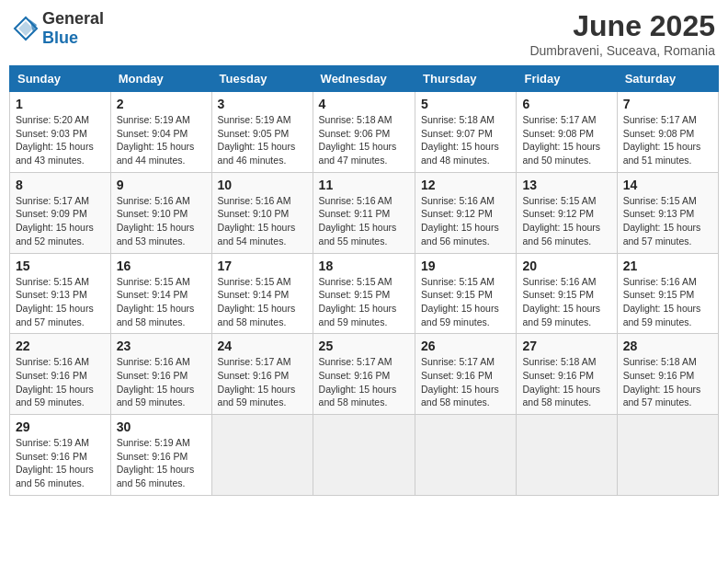 The image size is (728, 563). What do you see at coordinates (364, 266) in the screenshot?
I see `day-number: 18` at bounding box center [364, 266].